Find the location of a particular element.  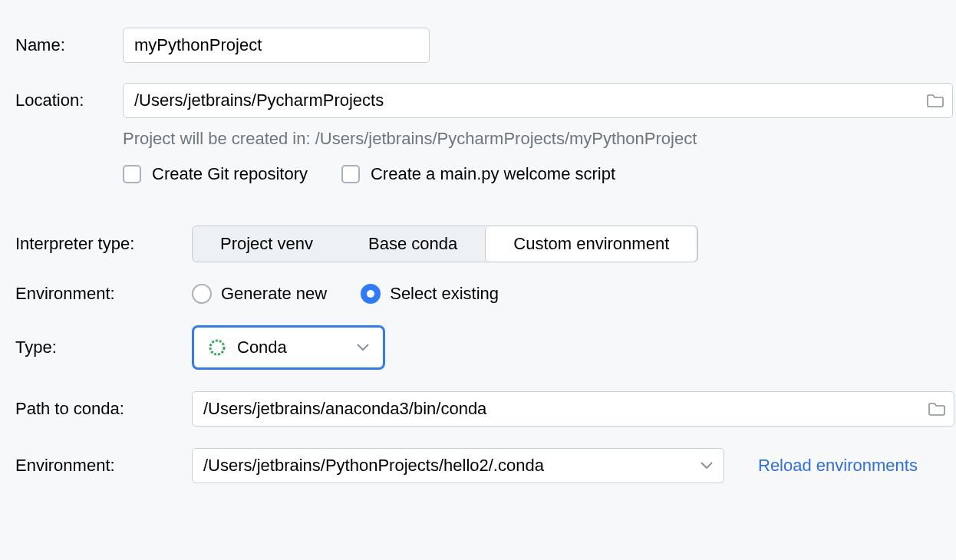

radio-label: Generate new is located at coordinates (274, 294).